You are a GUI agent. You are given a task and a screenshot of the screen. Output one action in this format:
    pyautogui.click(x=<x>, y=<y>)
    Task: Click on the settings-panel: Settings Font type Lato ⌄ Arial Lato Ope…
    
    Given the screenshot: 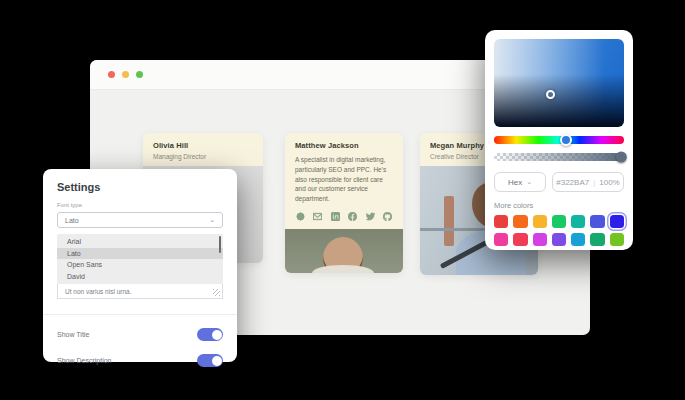 What is the action you would take?
    pyautogui.click(x=140, y=266)
    